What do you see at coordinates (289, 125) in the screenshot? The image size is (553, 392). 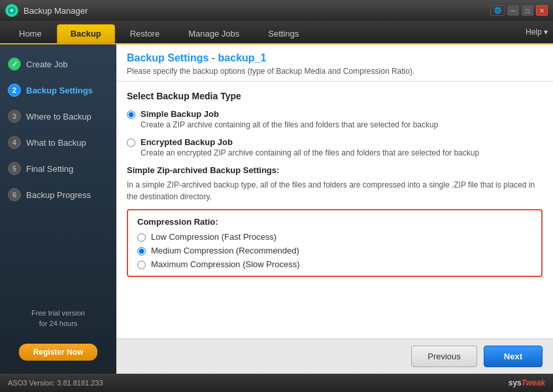 I see `option-simple-desc: Create a ZIP archive containing all of t…` at bounding box center [289, 125].